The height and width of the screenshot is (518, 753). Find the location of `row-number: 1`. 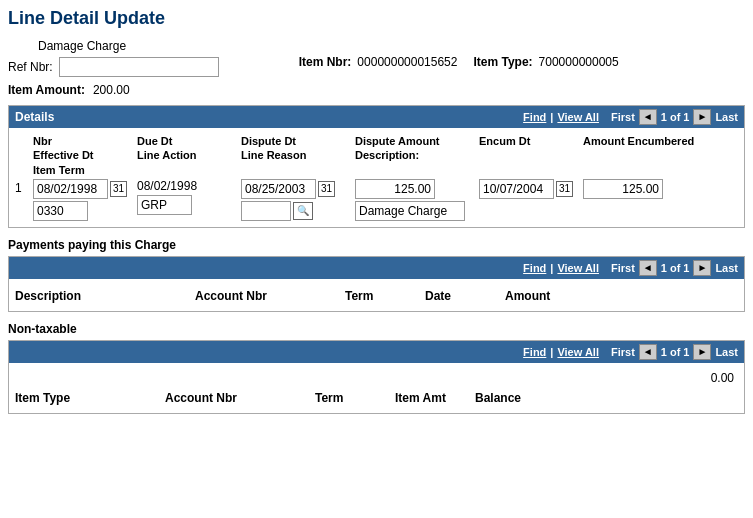

row-number: 1 is located at coordinates (22, 187).